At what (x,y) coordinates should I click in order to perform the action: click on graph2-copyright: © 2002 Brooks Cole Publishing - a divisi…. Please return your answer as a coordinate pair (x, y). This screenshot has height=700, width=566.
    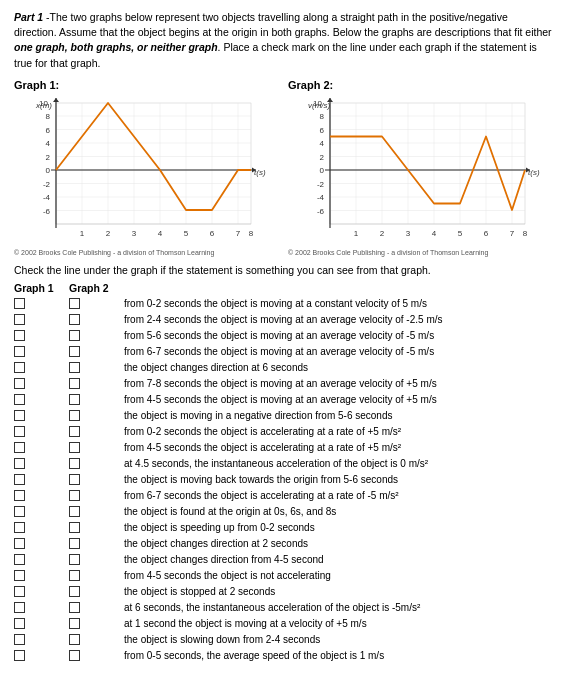
    Looking at the image, I should click on (420, 252).